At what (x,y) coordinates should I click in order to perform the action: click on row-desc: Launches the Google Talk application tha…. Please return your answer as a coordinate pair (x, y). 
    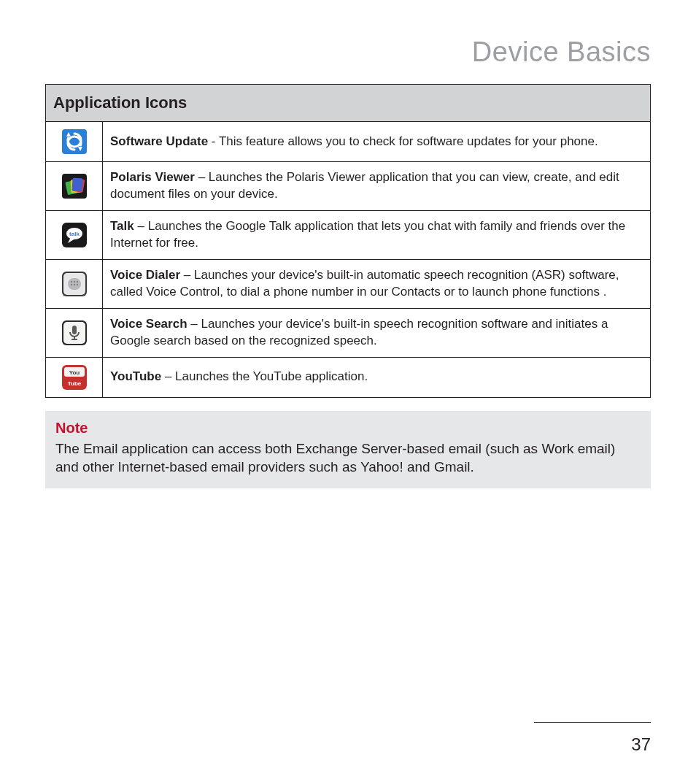
    Looking at the image, I should click on (368, 234).